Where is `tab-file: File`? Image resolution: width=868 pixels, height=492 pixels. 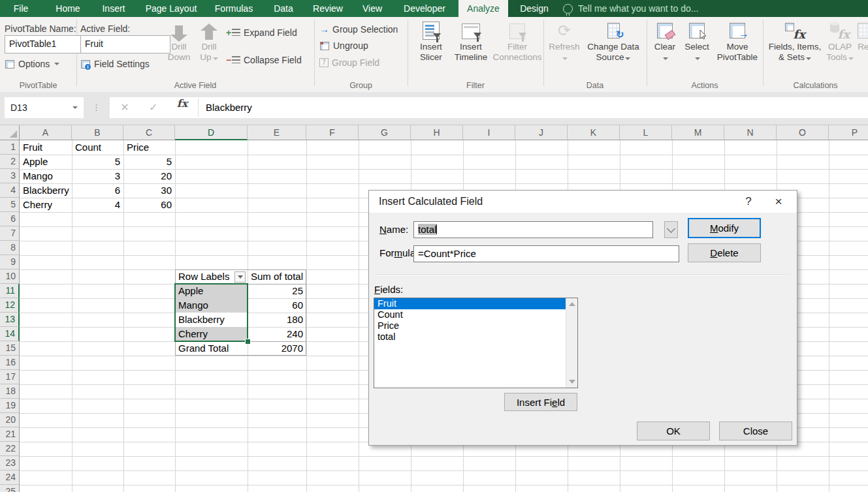
tab-file: File is located at coordinates (21, 8).